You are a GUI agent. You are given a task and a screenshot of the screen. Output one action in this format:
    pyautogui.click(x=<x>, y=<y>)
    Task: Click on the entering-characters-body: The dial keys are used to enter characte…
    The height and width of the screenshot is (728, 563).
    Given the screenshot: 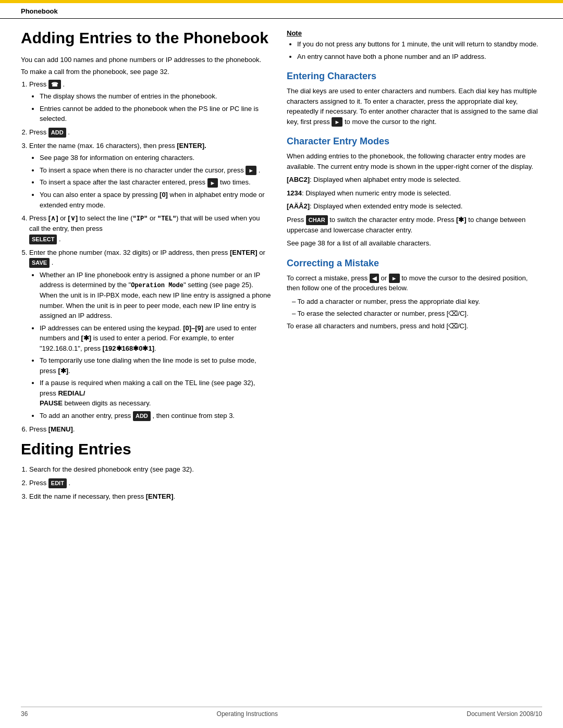 What is the action you would take?
    pyautogui.click(x=414, y=106)
    